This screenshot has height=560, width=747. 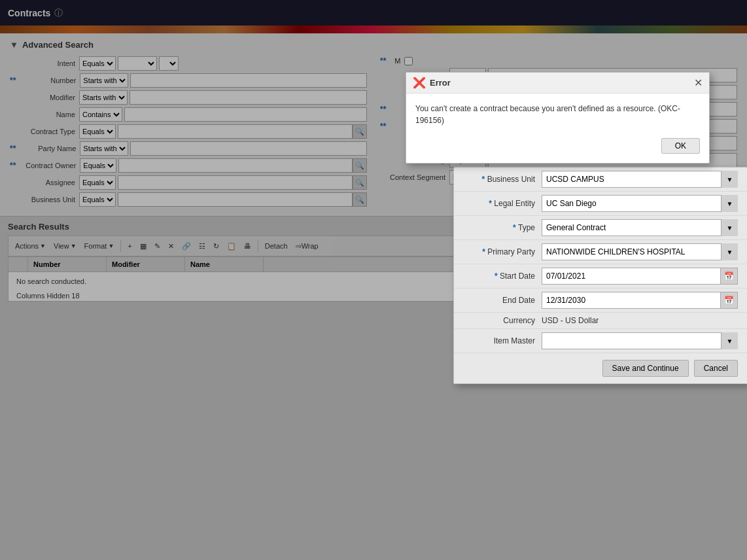 I want to click on save-continue-button: Save and Continue, so click(x=646, y=368).